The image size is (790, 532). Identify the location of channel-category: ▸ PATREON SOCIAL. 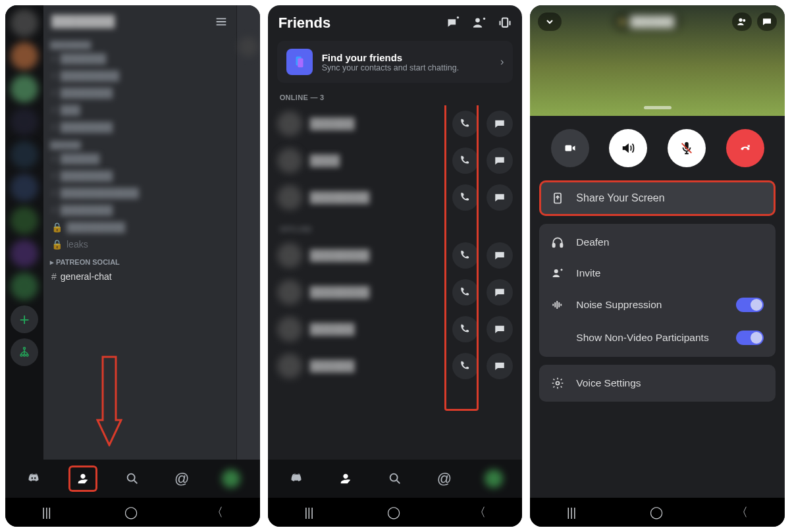
(140, 261).